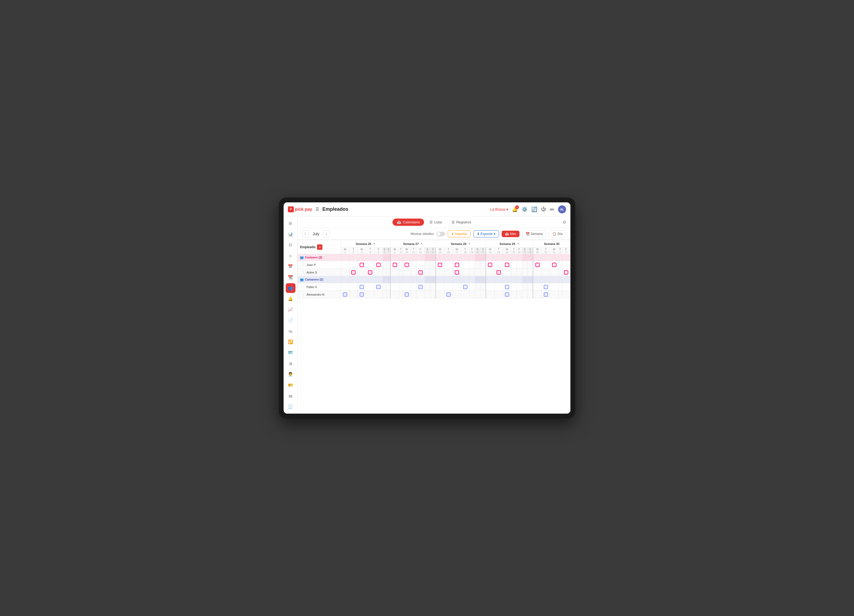 The width and height of the screenshot is (854, 616). I want to click on shift-cell-camarero-0-day5, so click(384, 287).